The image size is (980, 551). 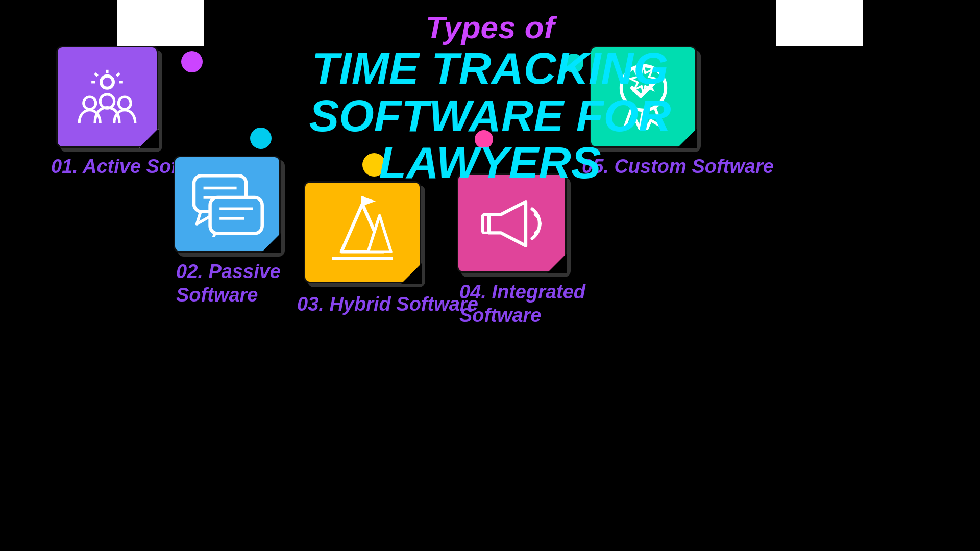 I want to click on dot-cyan, so click(x=261, y=138).